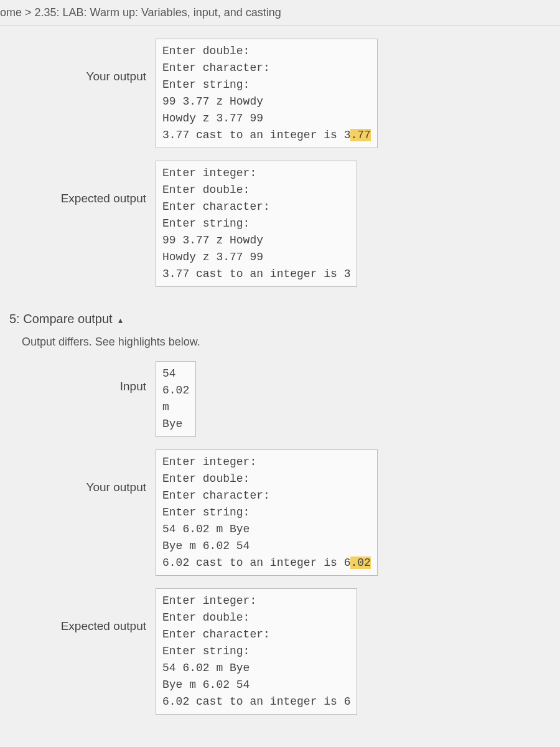  I want to click on input-box-5: 54 6.02 m Bye, so click(175, 399).